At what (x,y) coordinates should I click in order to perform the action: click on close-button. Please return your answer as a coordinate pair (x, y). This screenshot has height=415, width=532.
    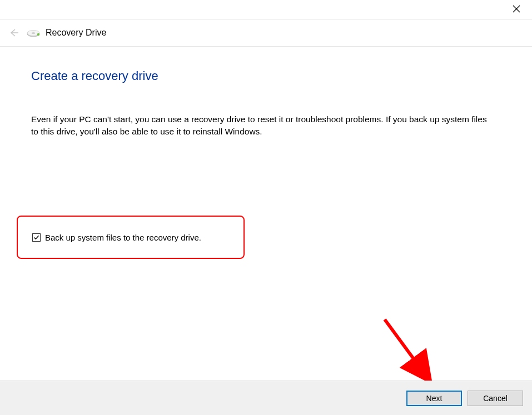
    Looking at the image, I should click on (516, 9).